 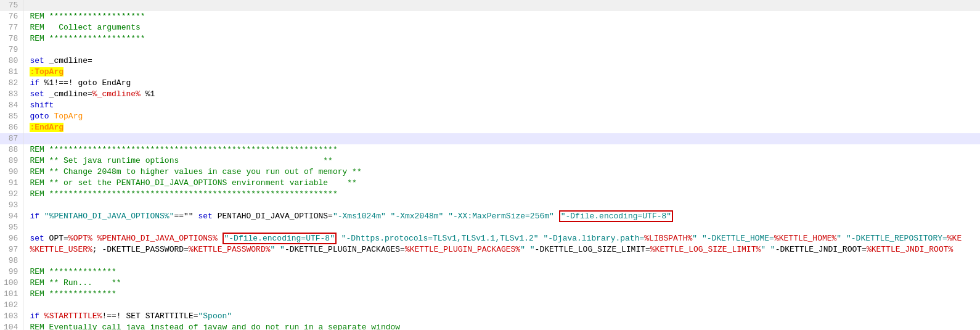 What do you see at coordinates (12, 250) in the screenshot?
I see `line-number: 97` at bounding box center [12, 250].